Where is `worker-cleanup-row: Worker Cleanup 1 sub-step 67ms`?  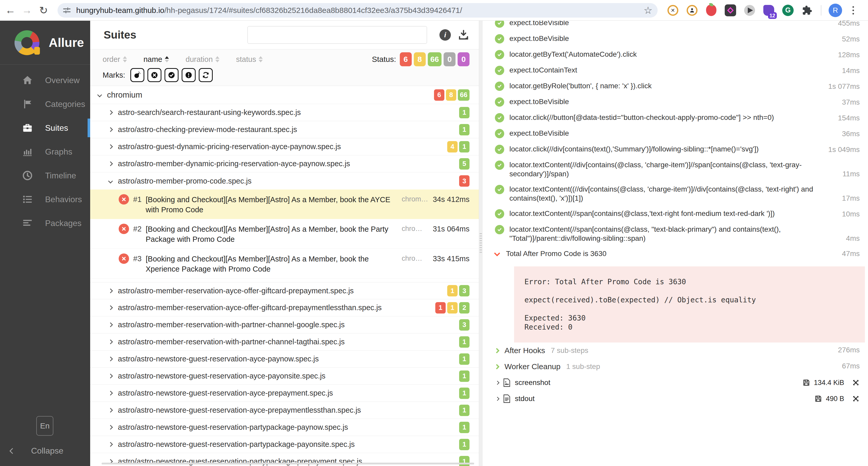 worker-cleanup-row: Worker Cleanup 1 sub-step 67ms is located at coordinates (681, 367).